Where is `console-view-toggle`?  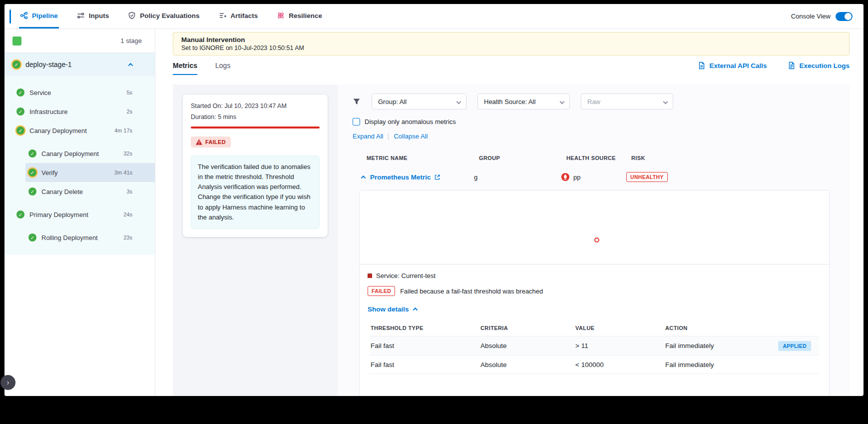
console-view-toggle is located at coordinates (844, 16).